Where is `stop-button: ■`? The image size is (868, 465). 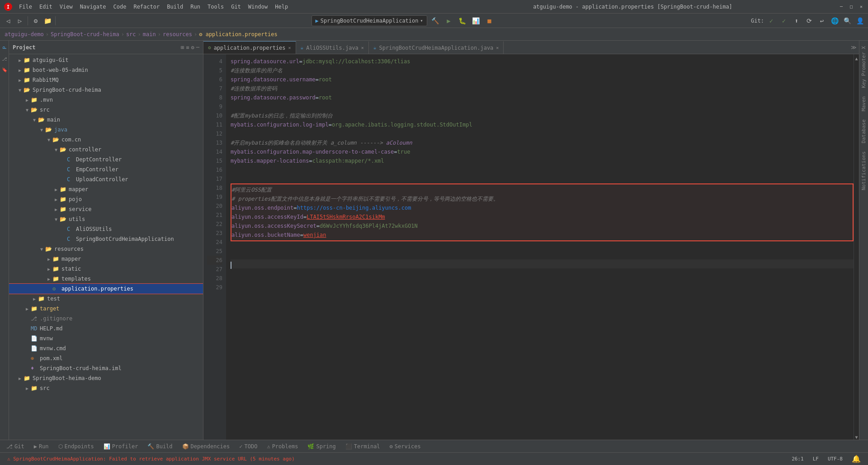
stop-button: ■ is located at coordinates (490, 21).